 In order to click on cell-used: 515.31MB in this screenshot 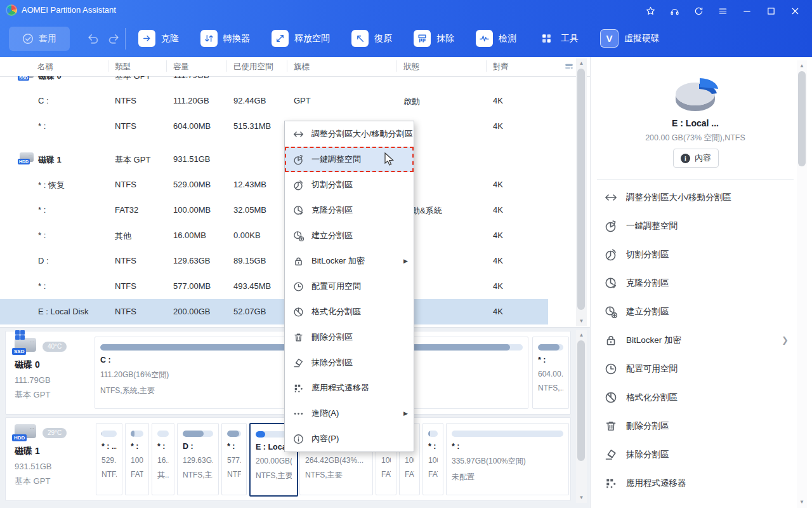, I will do `click(252, 126)`.